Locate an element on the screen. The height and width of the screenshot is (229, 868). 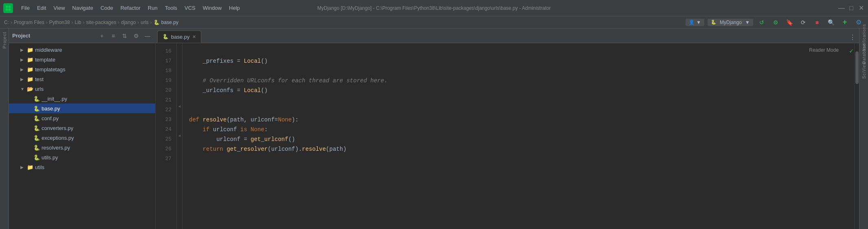
tab-close-button: ✕ is located at coordinates (194, 37).